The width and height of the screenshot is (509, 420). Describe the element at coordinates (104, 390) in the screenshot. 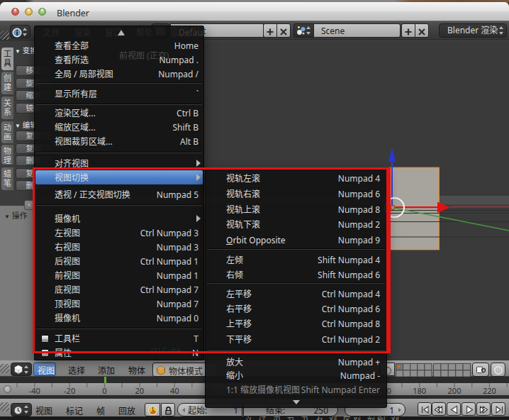

I see `svg-text: 0` at that location.